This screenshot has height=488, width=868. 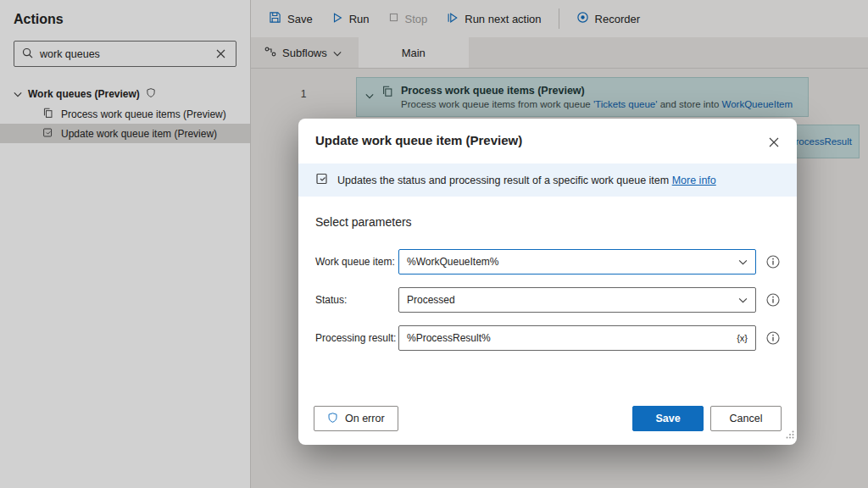 What do you see at coordinates (548, 141) in the screenshot?
I see `dialog-header: Update work queue item (Preview)` at bounding box center [548, 141].